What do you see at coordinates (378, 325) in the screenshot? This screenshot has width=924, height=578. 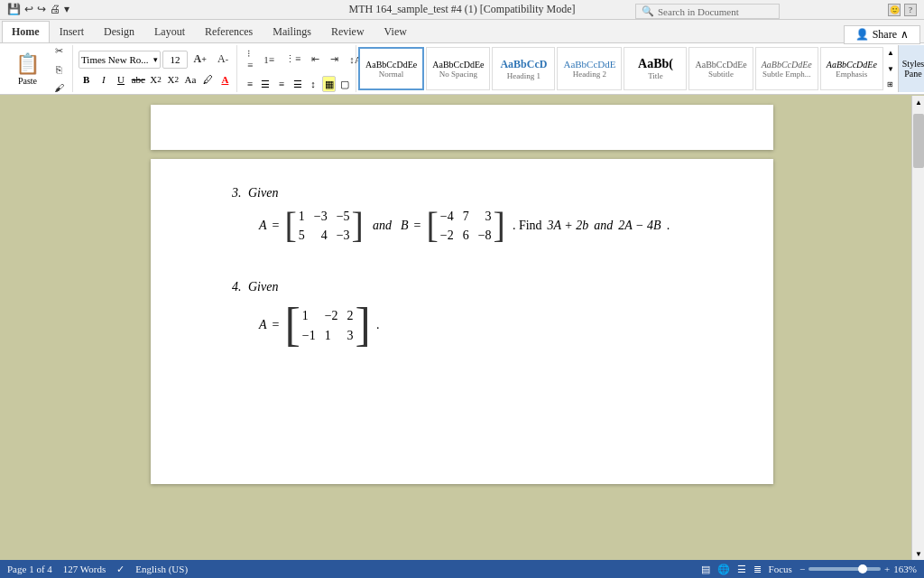 I see `problem4-period: .` at bounding box center [378, 325].